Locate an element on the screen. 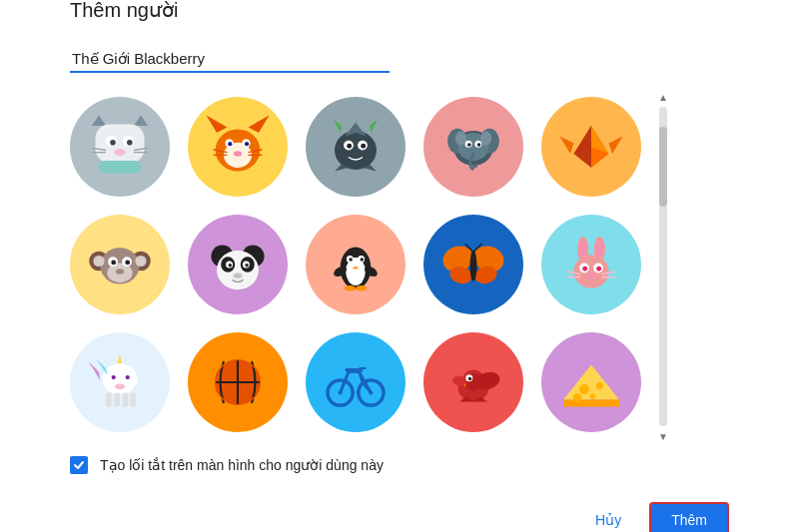 Image resolution: width=799 pixels, height=532 pixels. checkbox-row: Tạo lối tắt trên màn hình cho người dùng… is located at coordinates (400, 465).